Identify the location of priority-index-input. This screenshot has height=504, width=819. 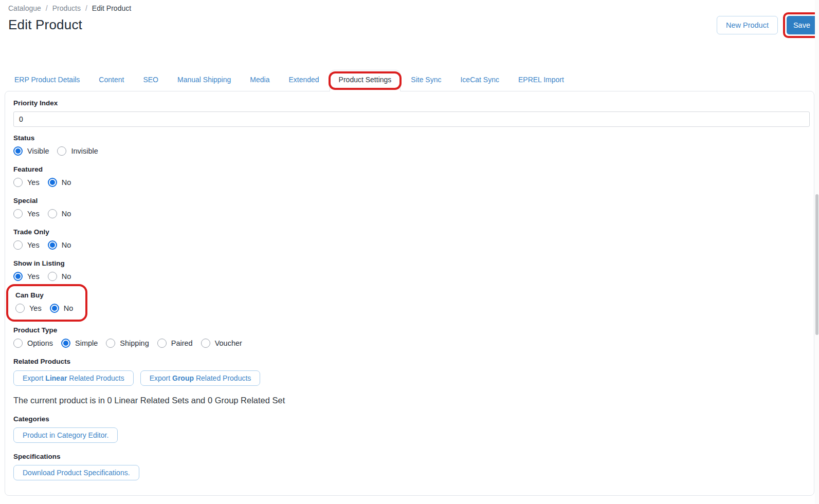
(411, 119).